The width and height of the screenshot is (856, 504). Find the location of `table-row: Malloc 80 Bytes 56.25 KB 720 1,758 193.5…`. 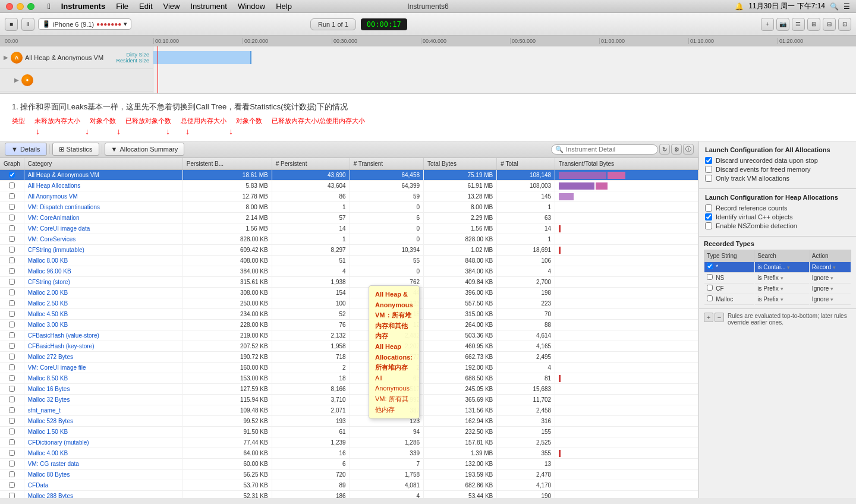

table-row: Malloc 80 Bytes 56.25 KB 720 1,758 193.5… is located at coordinates (350, 475).